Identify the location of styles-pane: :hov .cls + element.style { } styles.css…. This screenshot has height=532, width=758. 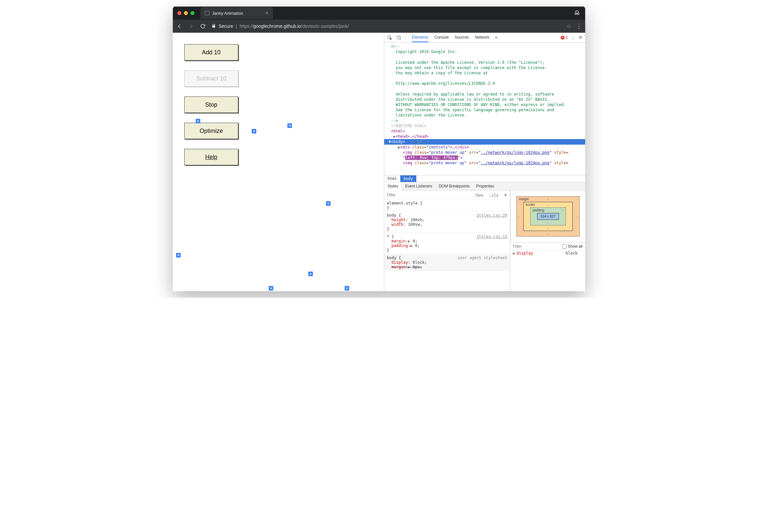
(447, 241).